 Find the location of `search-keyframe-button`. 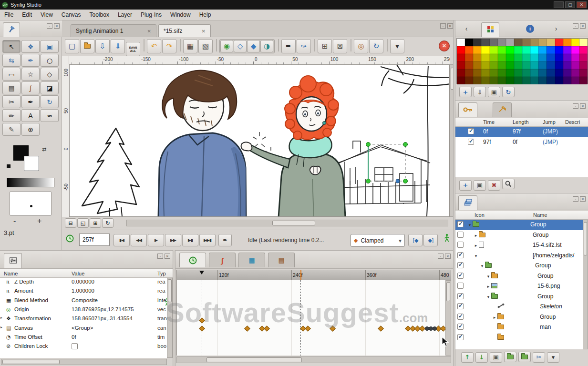

search-keyframe-button is located at coordinates (508, 184).